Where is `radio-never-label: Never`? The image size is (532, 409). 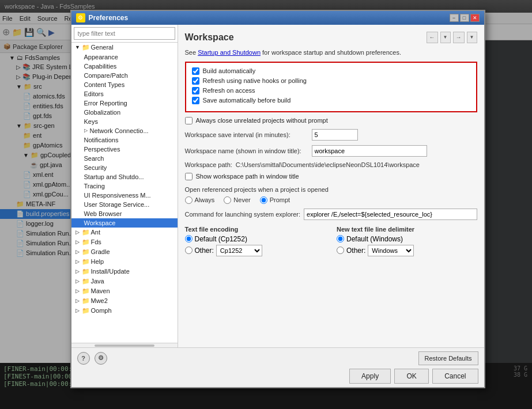 radio-never-label: Never is located at coordinates (242, 200).